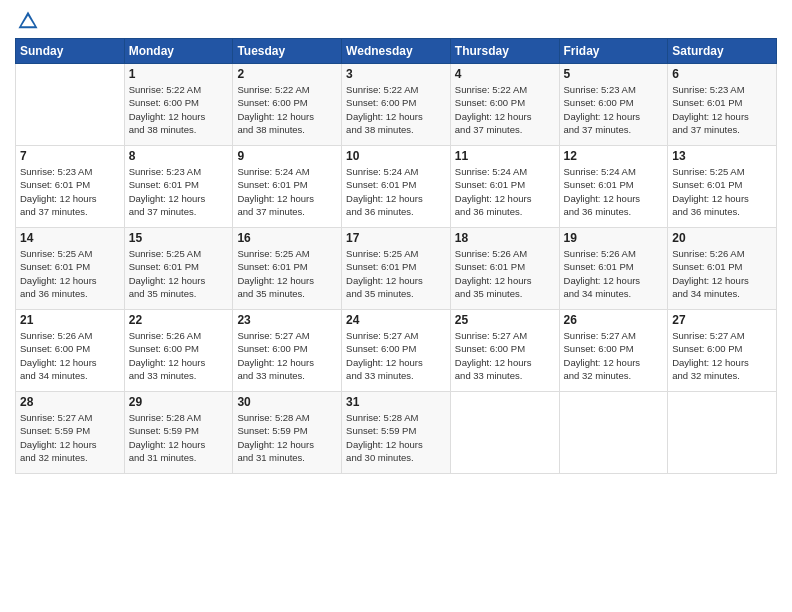  What do you see at coordinates (70, 187) in the screenshot?
I see `calendar-cell: 7Sunrise: 5:23 AM Sunset: 6:01 PM Daylig…` at bounding box center [70, 187].